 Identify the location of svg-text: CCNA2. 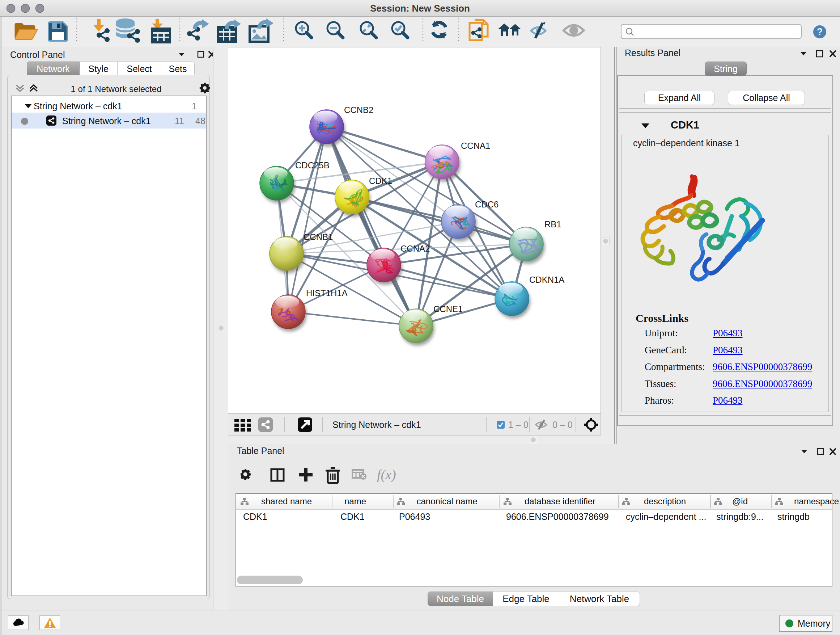
(415, 249).